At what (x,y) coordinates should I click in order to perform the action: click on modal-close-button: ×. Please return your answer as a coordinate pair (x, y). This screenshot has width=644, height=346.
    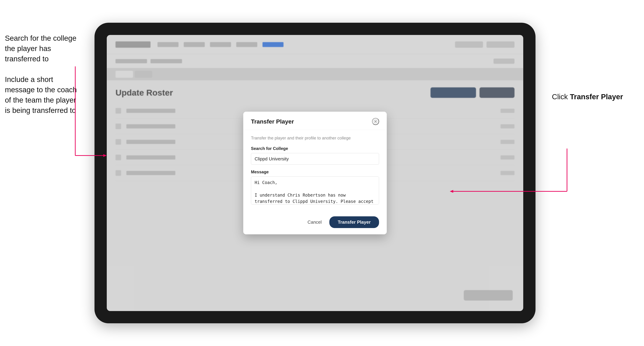
    Looking at the image, I should click on (376, 121).